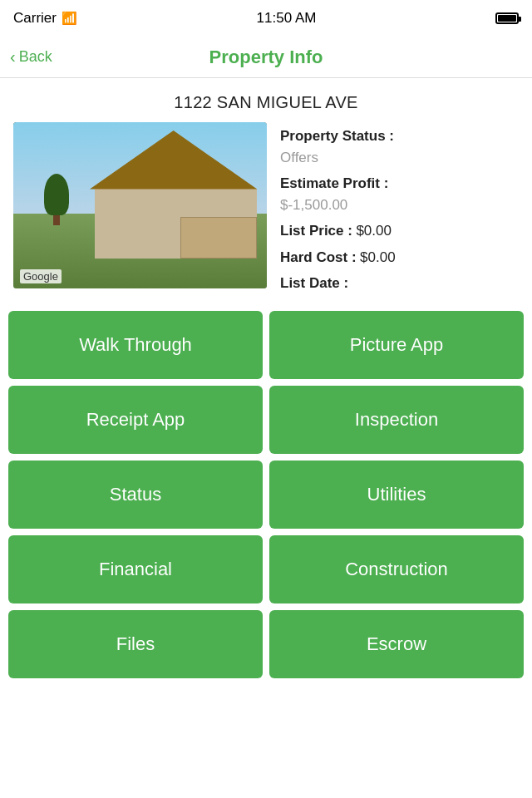  I want to click on hard-cost-value: $0.00, so click(377, 258).